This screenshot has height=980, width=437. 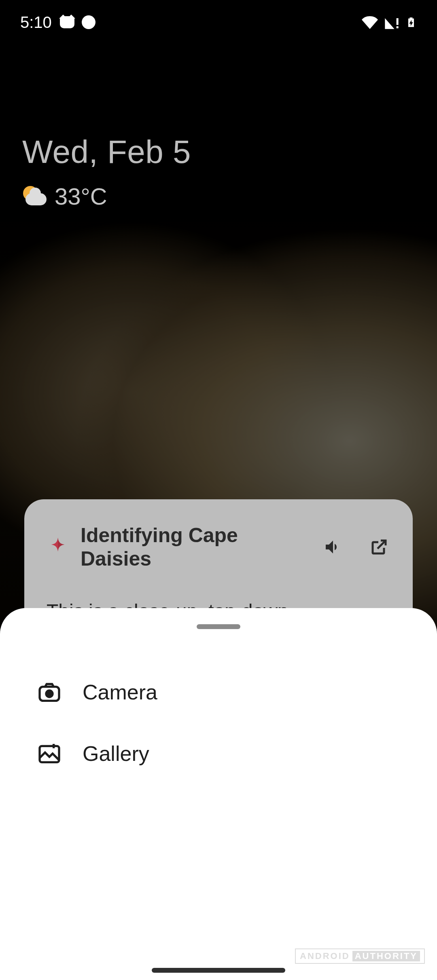 I want to click on sheet-item-label: Gallery, so click(x=116, y=754).